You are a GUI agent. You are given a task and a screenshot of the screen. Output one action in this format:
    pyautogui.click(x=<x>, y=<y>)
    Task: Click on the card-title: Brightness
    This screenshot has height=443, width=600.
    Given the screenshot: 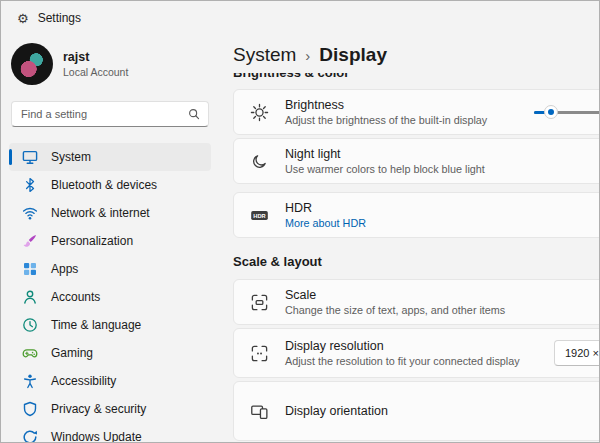 What is the action you would take?
    pyautogui.click(x=402, y=105)
    